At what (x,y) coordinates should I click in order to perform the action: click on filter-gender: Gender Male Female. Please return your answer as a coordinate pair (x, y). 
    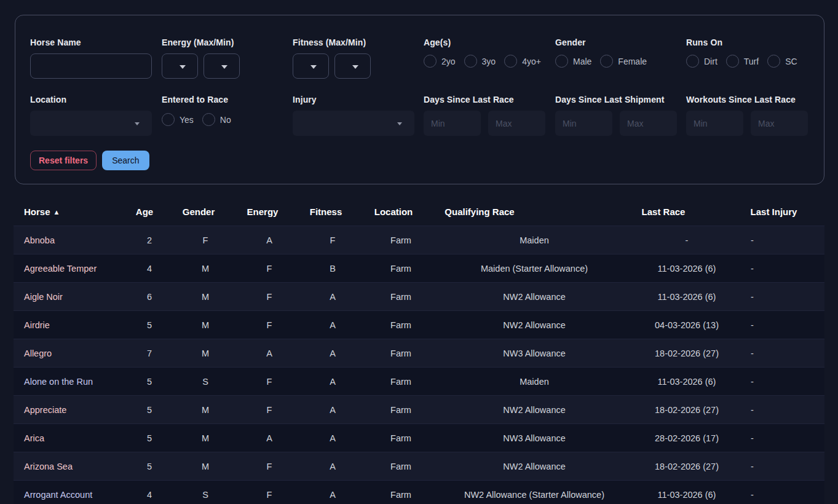
    Looking at the image, I should click on (621, 58).